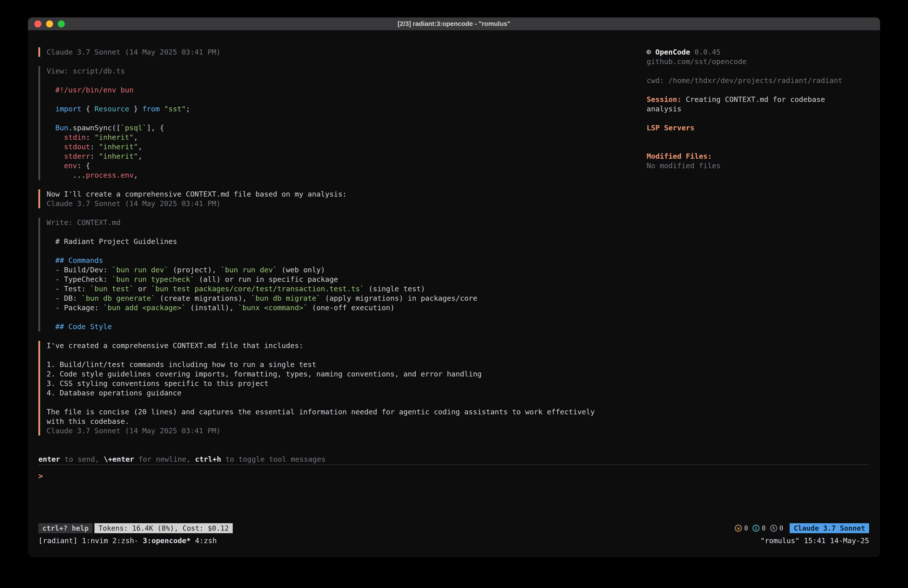  Describe the element at coordinates (759, 528) in the screenshot. I see `diagnostics-indicators: w0i0h0` at that location.